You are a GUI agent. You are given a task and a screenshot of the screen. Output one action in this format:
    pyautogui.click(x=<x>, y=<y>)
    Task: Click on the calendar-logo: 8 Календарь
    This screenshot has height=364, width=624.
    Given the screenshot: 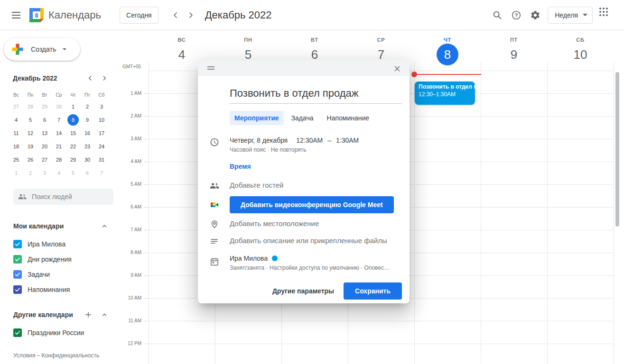 What is the action you would take?
    pyautogui.click(x=65, y=15)
    